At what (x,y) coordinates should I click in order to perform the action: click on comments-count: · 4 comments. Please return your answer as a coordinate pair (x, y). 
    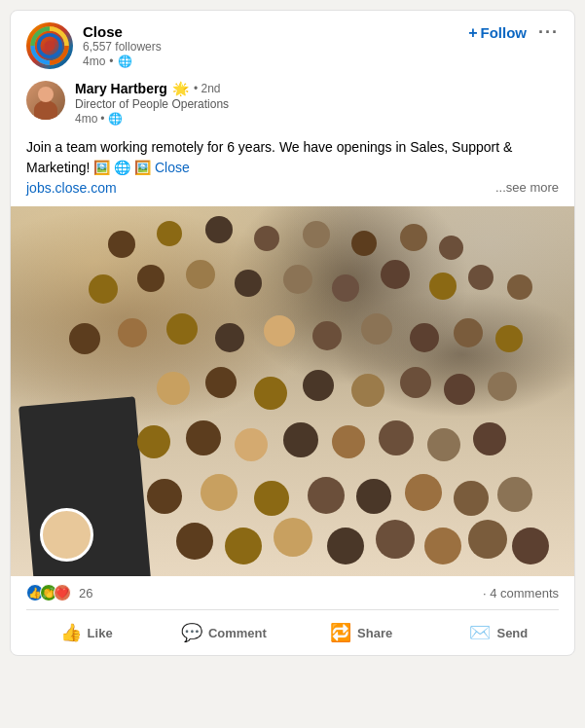
    Looking at the image, I should click on (521, 594).